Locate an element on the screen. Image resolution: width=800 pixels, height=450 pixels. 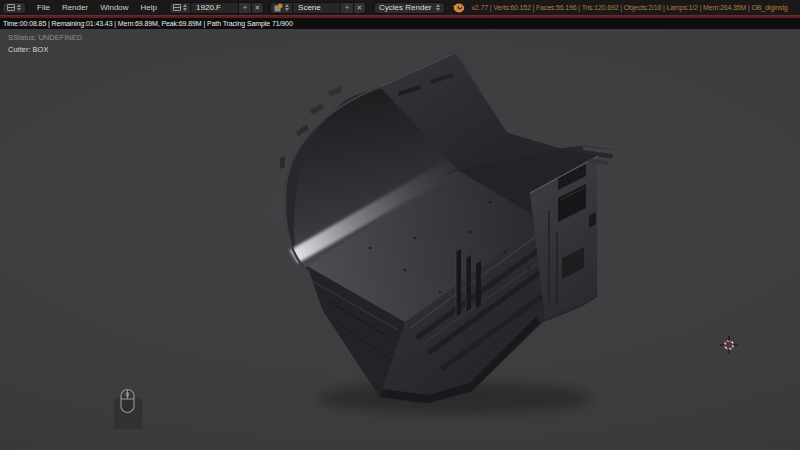
mouse-icon is located at coordinates (128, 402).